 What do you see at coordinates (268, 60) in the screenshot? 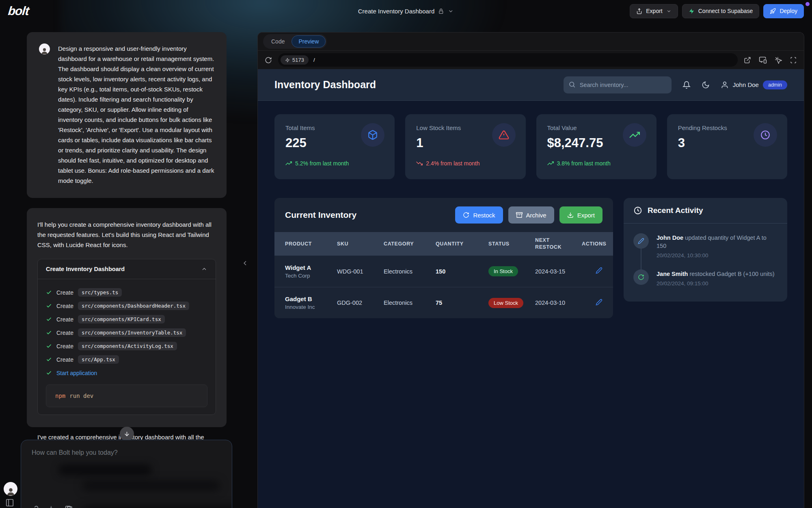
I see `reload-icon` at bounding box center [268, 60].